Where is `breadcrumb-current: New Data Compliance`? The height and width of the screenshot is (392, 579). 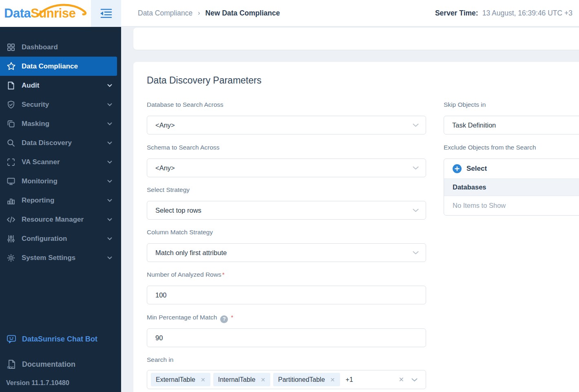 breadcrumb-current: New Data Compliance is located at coordinates (243, 13).